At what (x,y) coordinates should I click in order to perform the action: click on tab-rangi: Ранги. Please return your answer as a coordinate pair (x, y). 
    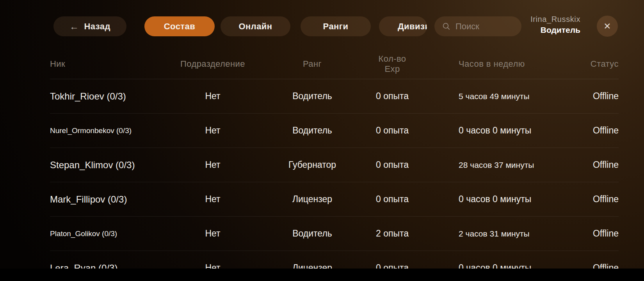
    Looking at the image, I should click on (336, 27).